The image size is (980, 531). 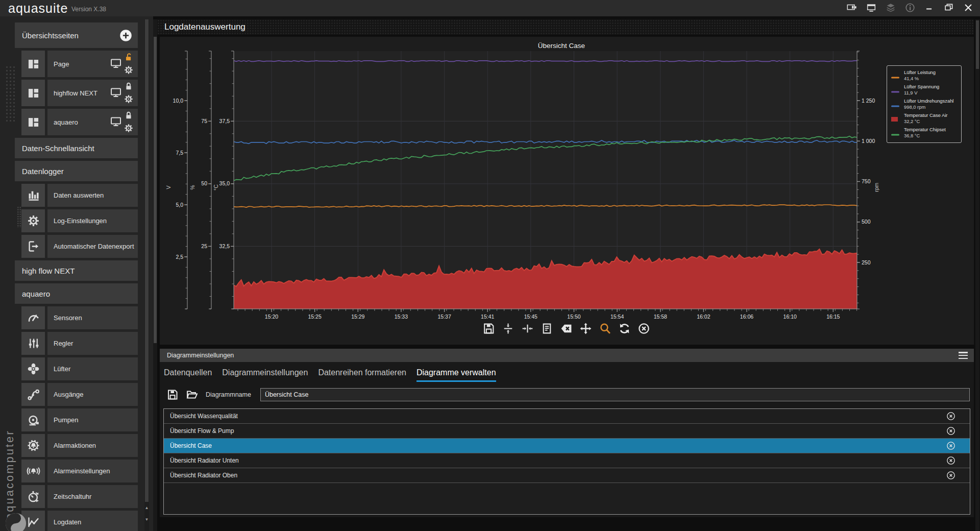 What do you see at coordinates (852, 8) in the screenshot?
I see `monitor-export-icon` at bounding box center [852, 8].